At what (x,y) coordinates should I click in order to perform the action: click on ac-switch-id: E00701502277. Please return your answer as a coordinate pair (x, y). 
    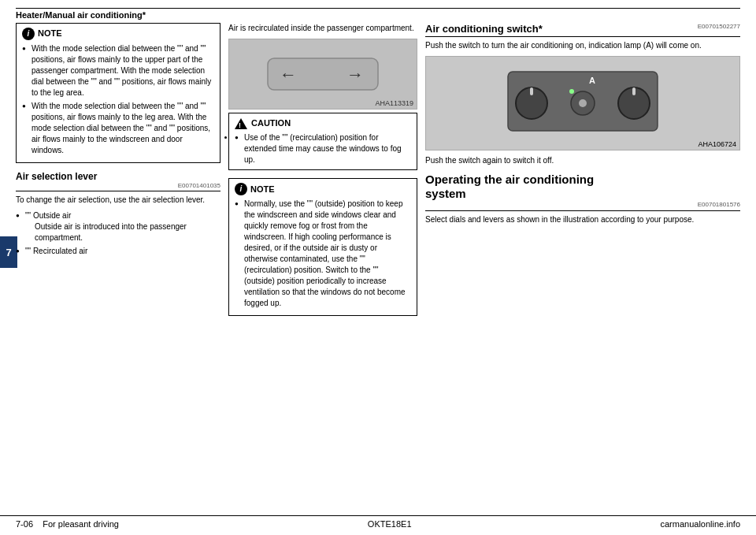
    Looking at the image, I should click on (719, 27).